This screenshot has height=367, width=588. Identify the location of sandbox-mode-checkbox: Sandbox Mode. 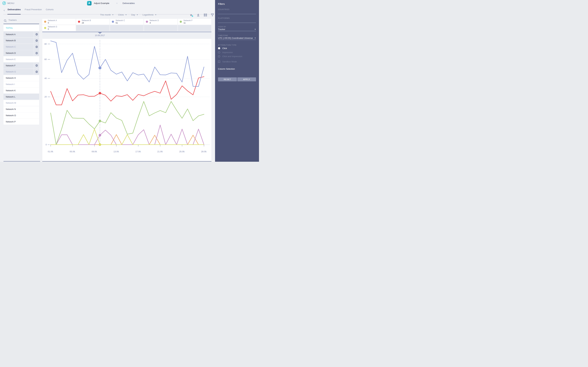
(237, 62).